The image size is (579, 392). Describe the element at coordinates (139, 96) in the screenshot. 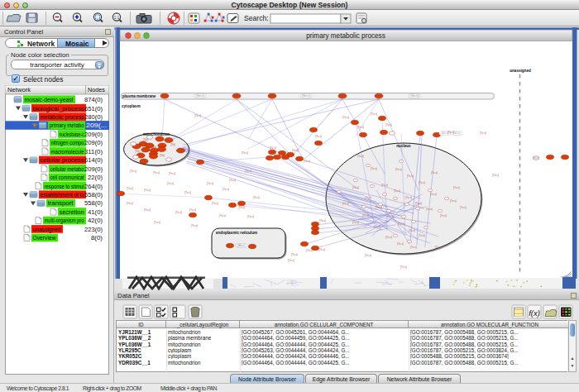

I see `svg-text: plasma membrane` at that location.